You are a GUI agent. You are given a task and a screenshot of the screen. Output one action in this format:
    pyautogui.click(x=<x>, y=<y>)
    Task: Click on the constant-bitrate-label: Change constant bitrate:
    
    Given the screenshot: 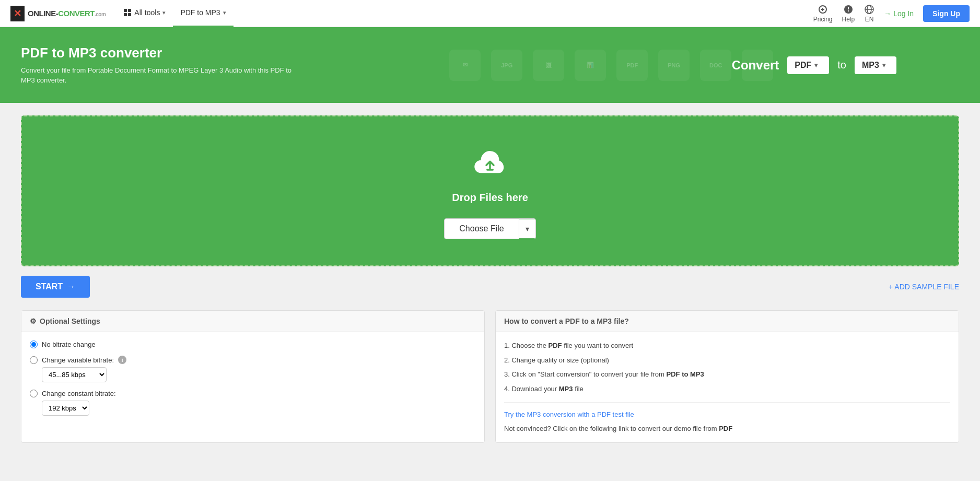 What is the action you would take?
    pyautogui.click(x=79, y=394)
    